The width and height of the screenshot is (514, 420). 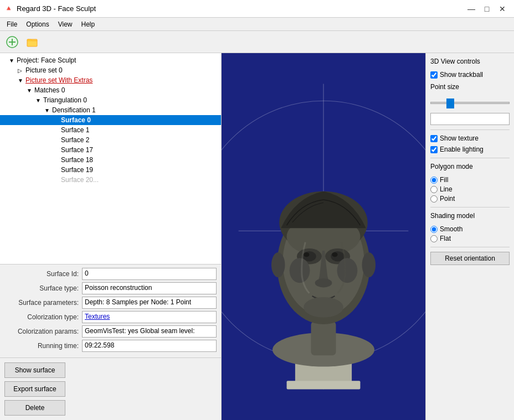 I want to click on shading-flat-label: Flat, so click(x=445, y=238).